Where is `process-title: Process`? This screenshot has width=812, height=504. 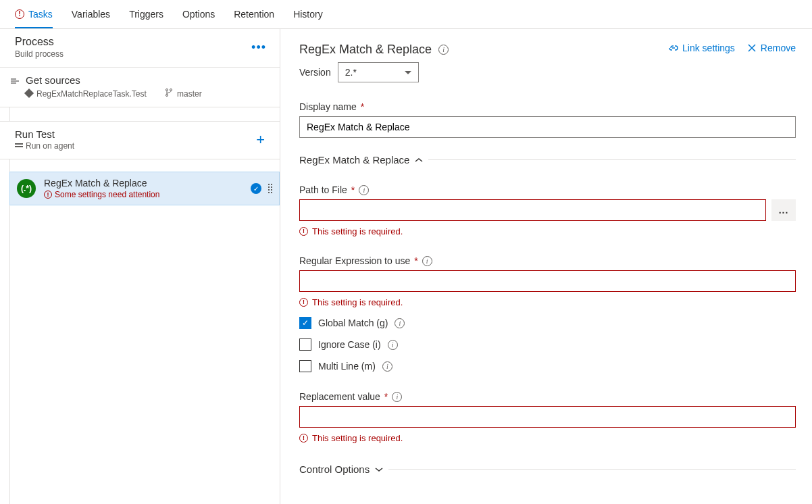
process-title: Process is located at coordinates (39, 42).